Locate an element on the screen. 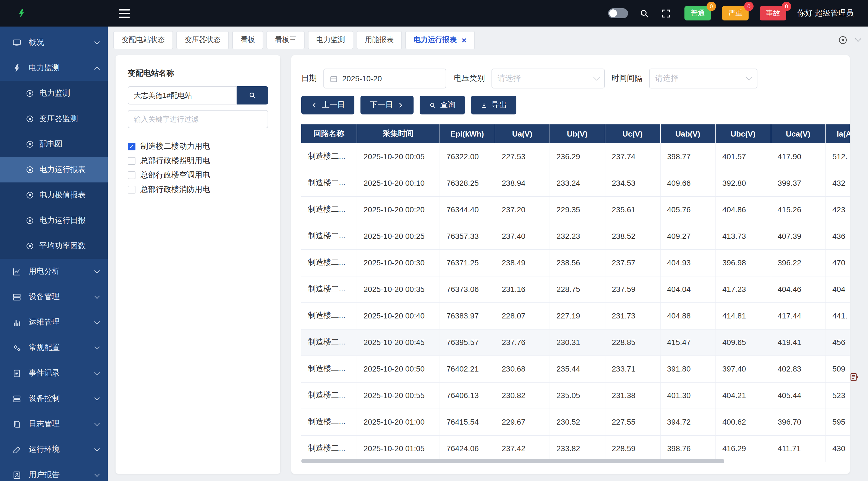  sidebar-item-设备控制: 设备控制 is located at coordinates (54, 398).